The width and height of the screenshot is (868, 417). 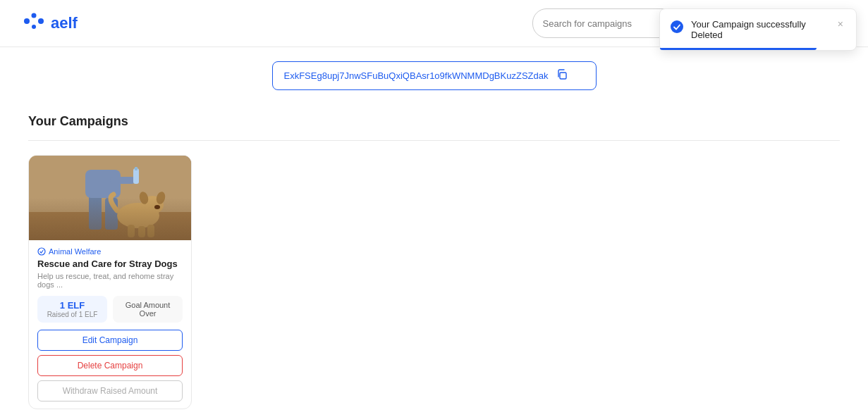 I want to click on copy-icon, so click(x=562, y=76).